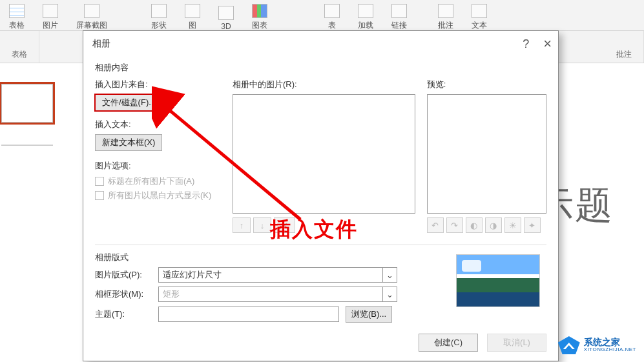 The width and height of the screenshot is (644, 362). What do you see at coordinates (446, 17) in the screenshot?
I see `ribbon-item-comment: 批注` at bounding box center [446, 17].